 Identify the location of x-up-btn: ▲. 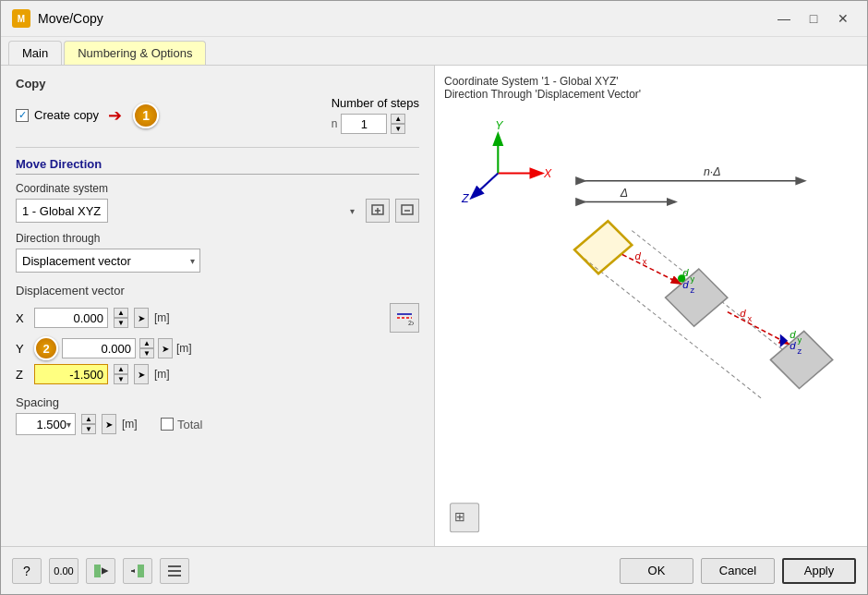
(121, 312).